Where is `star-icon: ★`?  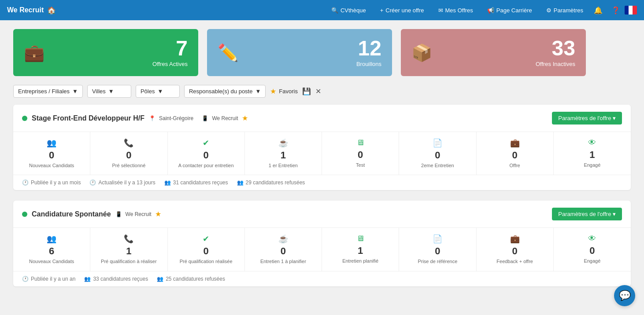
star-icon: ★ is located at coordinates (273, 92).